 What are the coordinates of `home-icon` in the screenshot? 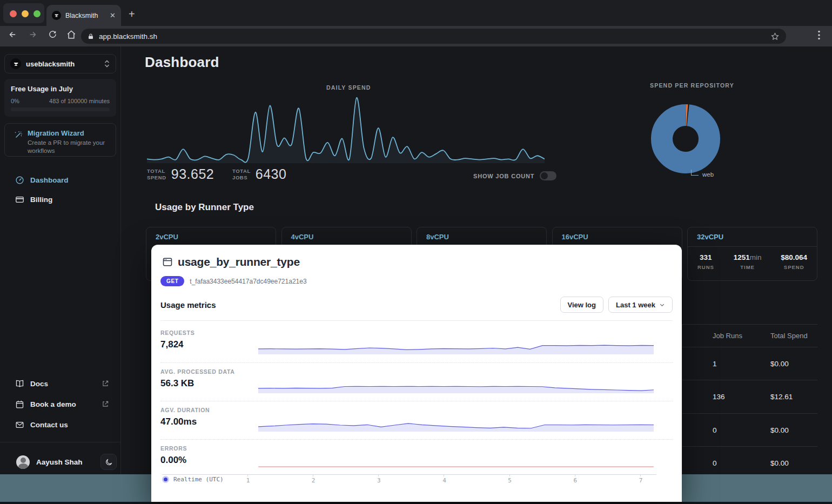 It's located at (71, 35).